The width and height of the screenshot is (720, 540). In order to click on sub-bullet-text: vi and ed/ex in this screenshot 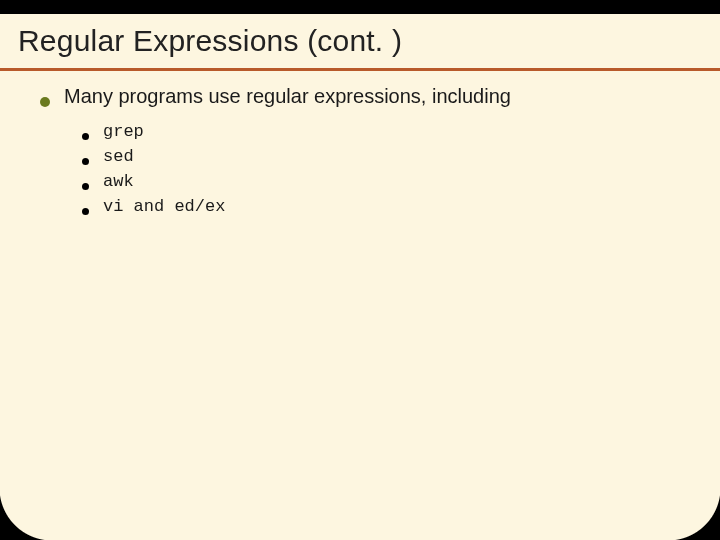, I will do `click(164, 206)`.